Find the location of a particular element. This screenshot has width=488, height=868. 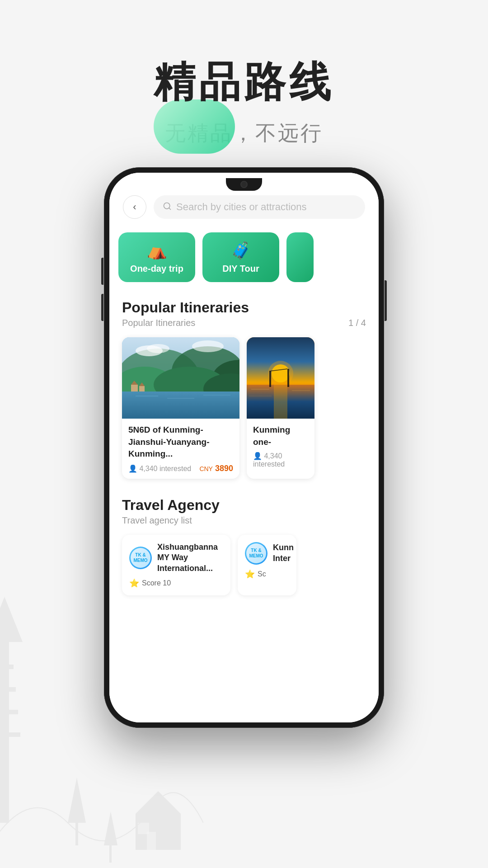

agency-1-logo-inner: TK &MEMO is located at coordinates (141, 558).